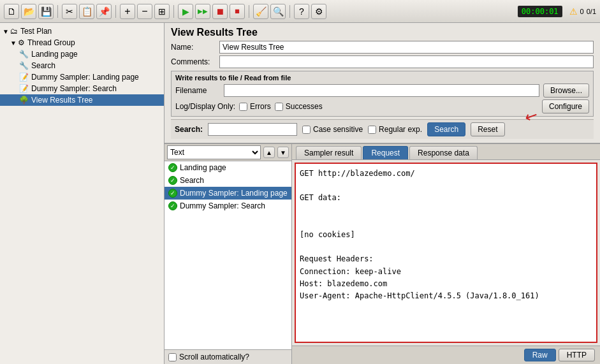  I want to click on search-section: Search: Case sensitive Regular exp. Sear…, so click(383, 129).